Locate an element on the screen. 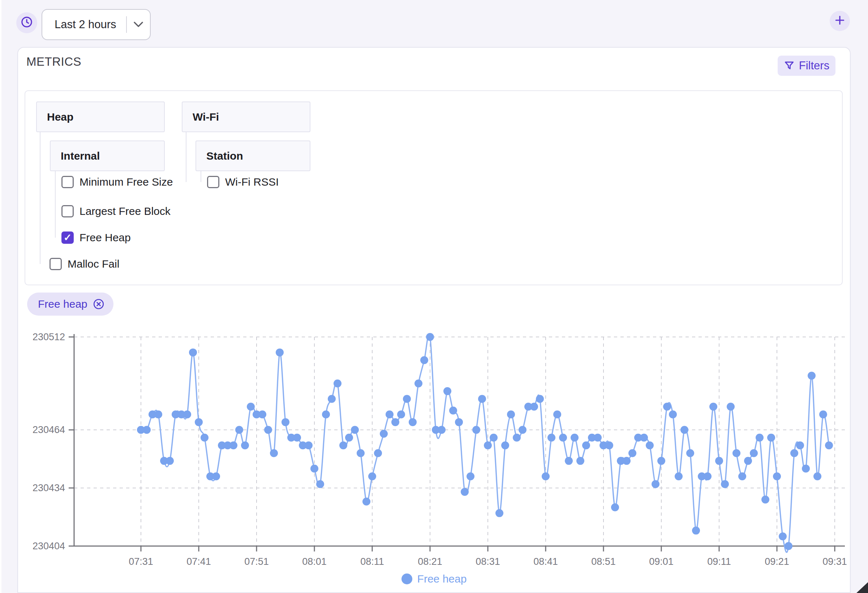 The image size is (868, 593). checkbox-minimum-free-size is located at coordinates (67, 182).